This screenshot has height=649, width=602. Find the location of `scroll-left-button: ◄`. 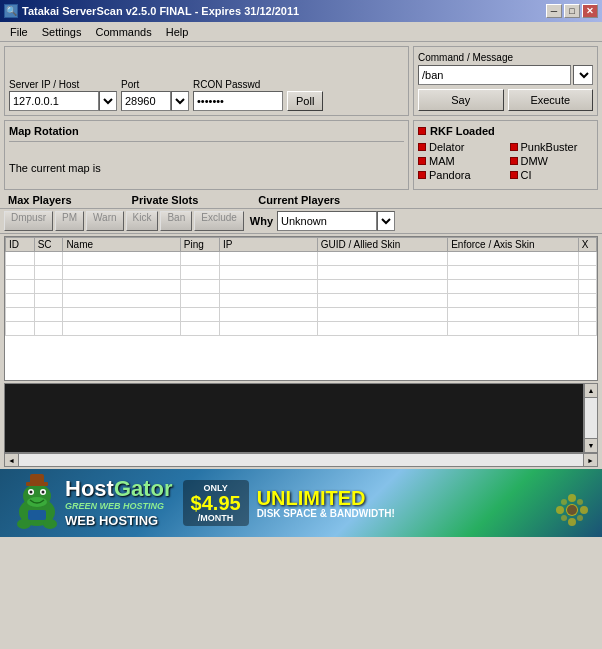

scroll-left-button: ◄ is located at coordinates (12, 460).